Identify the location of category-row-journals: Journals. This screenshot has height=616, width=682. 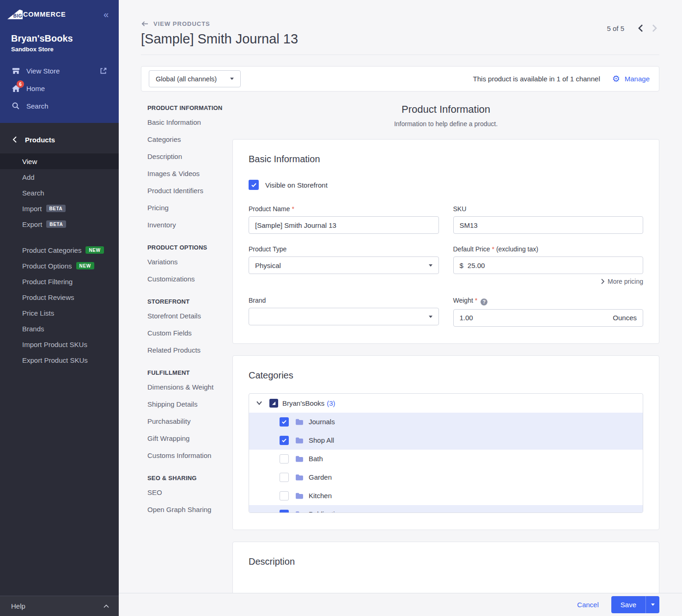
(446, 422).